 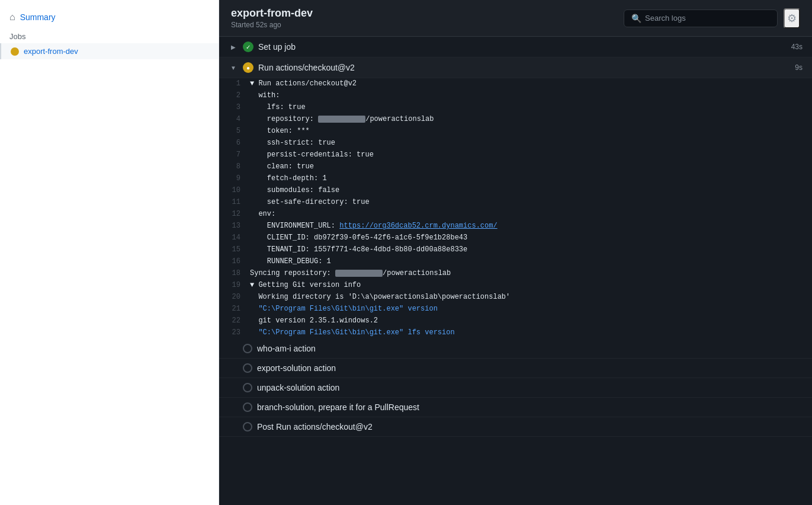 What do you see at coordinates (798, 68) in the screenshot?
I see `step-duration-checkout: 9s` at bounding box center [798, 68].